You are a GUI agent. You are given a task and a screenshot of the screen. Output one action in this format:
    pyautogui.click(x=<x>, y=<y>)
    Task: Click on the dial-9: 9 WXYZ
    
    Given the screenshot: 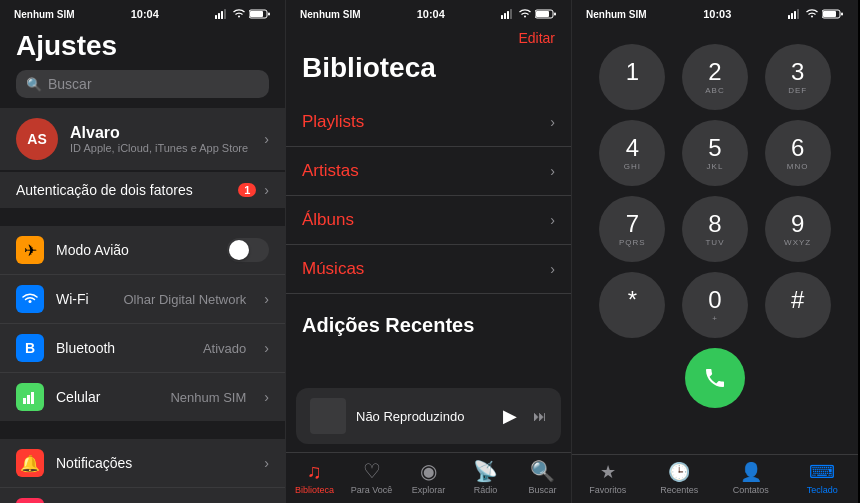 What is the action you would take?
    pyautogui.click(x=798, y=229)
    